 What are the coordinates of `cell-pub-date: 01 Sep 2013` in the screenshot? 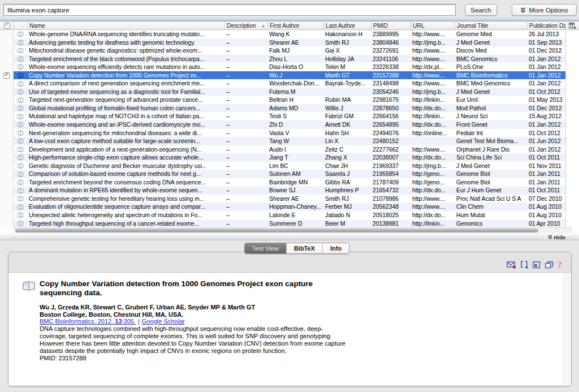 It's located at (546, 43).